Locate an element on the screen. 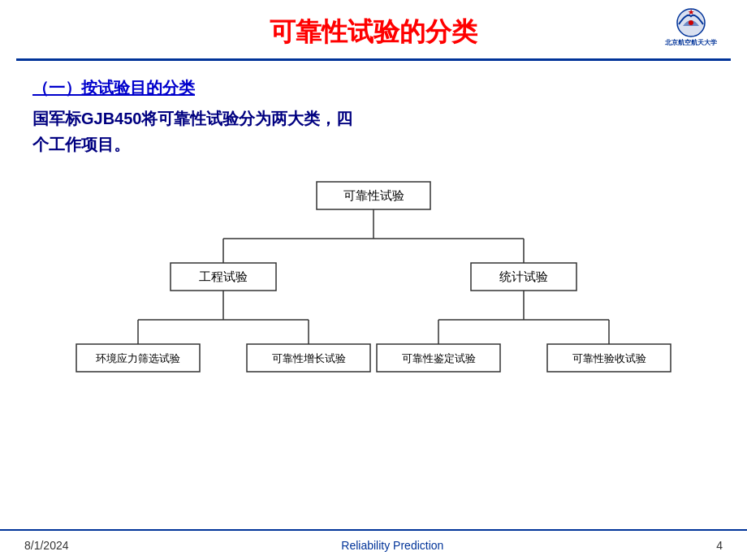 The width and height of the screenshot is (747, 560). footer: 8/1/2024 Reliability Prediction 4 is located at coordinates (374, 545).